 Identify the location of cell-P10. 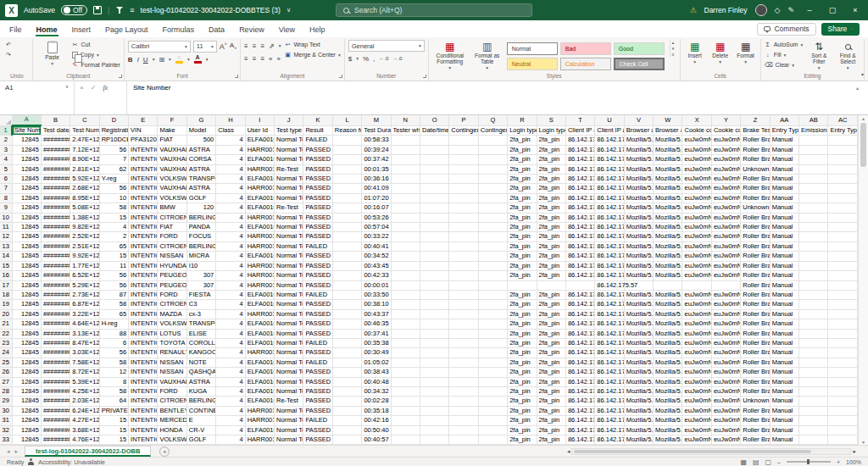
(464, 217).